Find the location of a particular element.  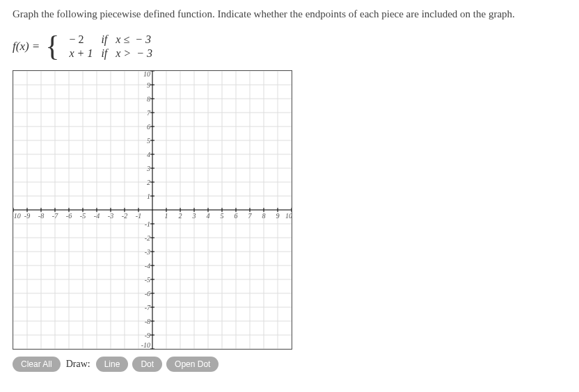

open-dot-button: Open Dot is located at coordinates (192, 364).